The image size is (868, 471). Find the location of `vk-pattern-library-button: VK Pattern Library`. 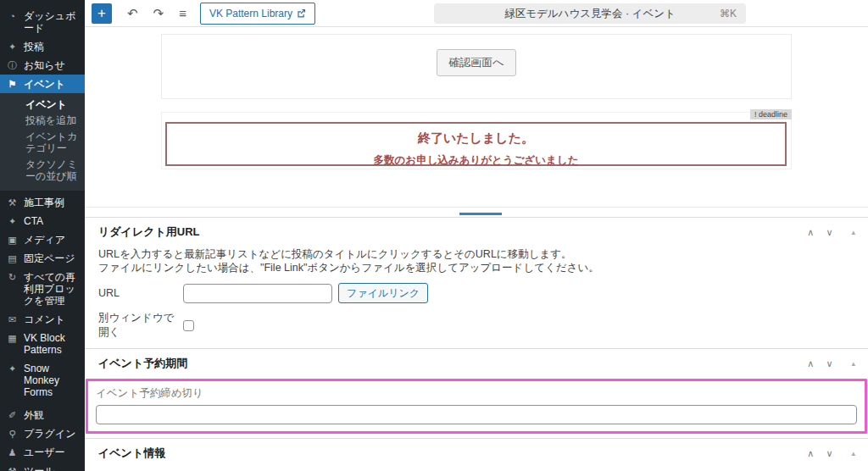

vk-pattern-library-button: VK Pattern Library is located at coordinates (258, 14).